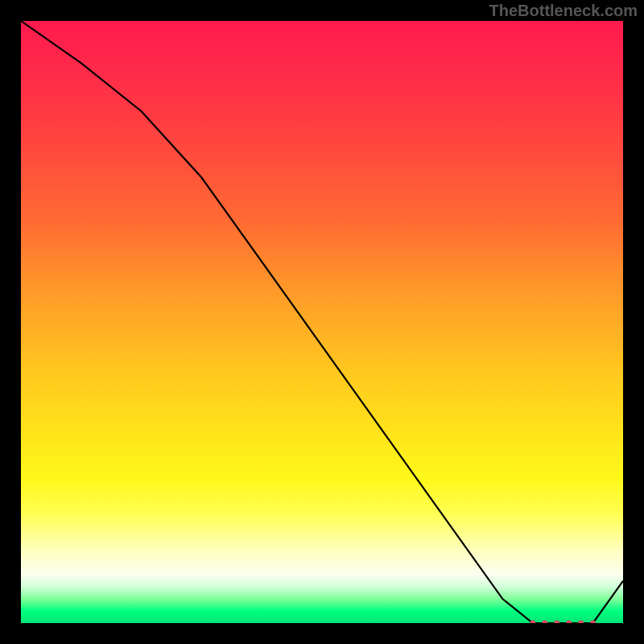 This screenshot has width=644, height=644. I want to click on watermark-text: TheBottleneck.com, so click(564, 11).